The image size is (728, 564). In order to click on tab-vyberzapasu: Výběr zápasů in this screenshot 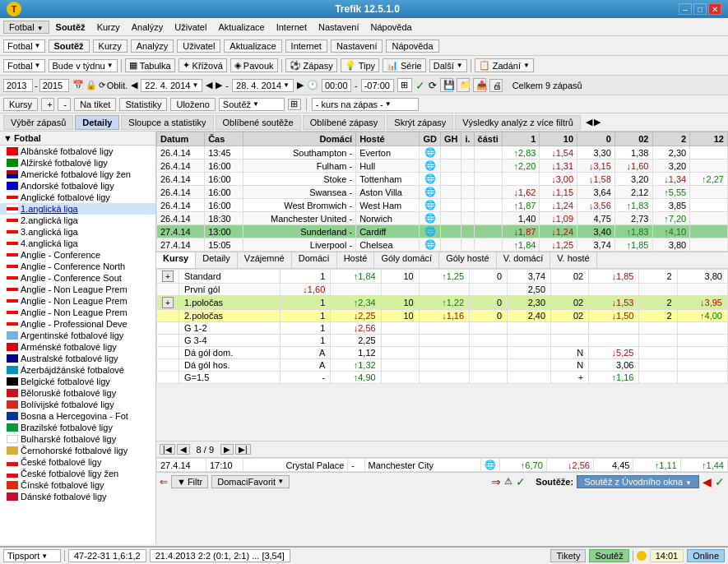, I will do `click(38, 123)`.